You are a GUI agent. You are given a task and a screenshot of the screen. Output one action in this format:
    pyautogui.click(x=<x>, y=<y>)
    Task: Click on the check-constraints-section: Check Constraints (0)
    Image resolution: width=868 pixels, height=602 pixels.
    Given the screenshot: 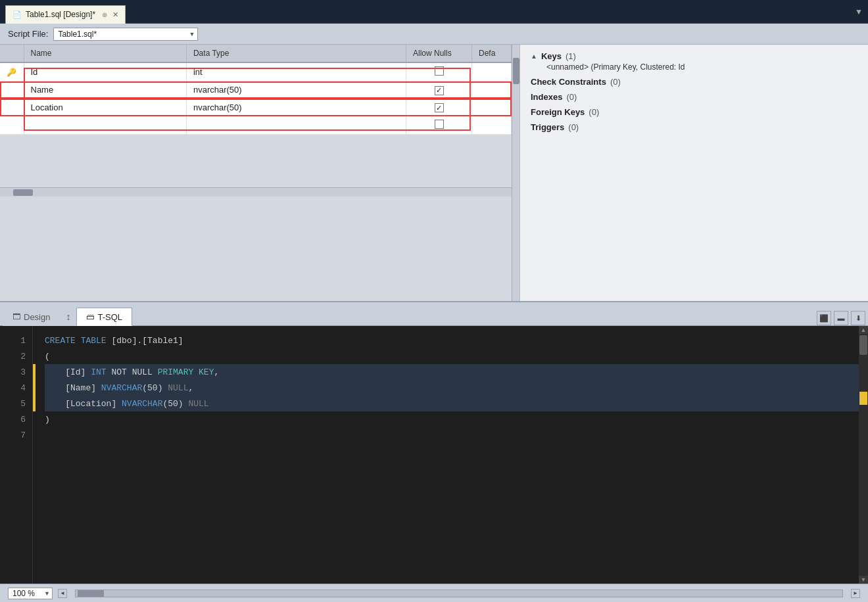 What is the action you would take?
    pyautogui.click(x=694, y=81)
    